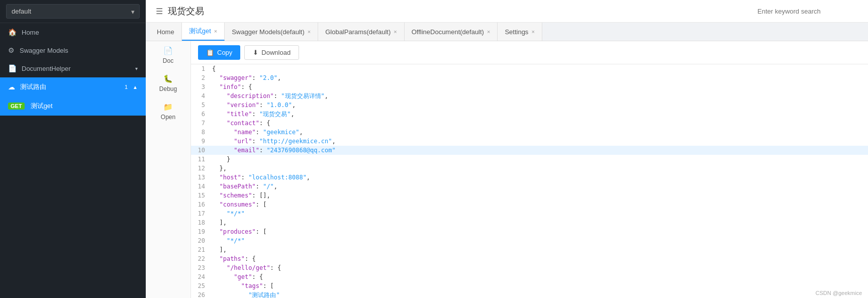 The height and width of the screenshot is (298, 868). I want to click on code-line-22: 22 "paths": {, so click(530, 259).